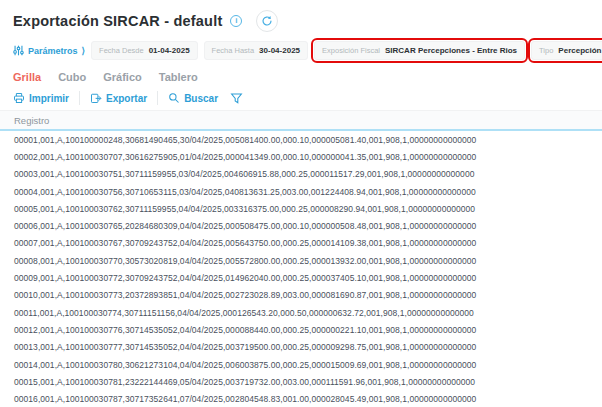 This screenshot has height=407, width=602. Describe the element at coordinates (301, 74) in the screenshot. I see `view-tabs: Grilla Cubo Gráfico Tablero` at that location.